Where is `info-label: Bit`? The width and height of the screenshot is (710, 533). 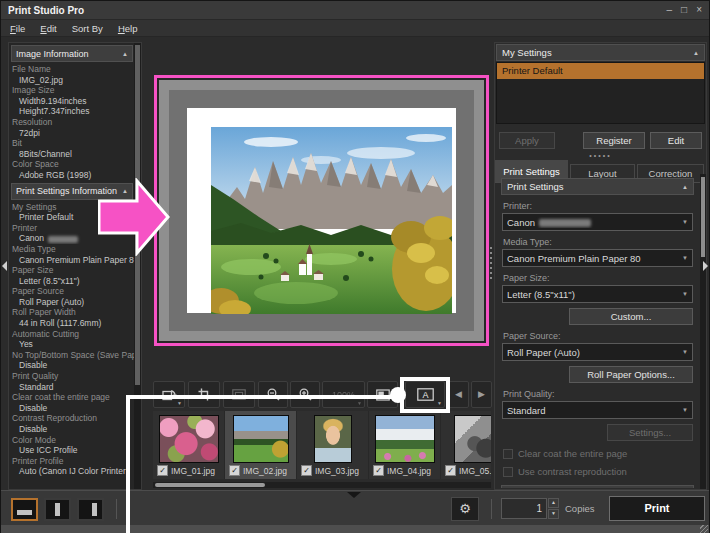
info-label: Bit is located at coordinates (72, 144).